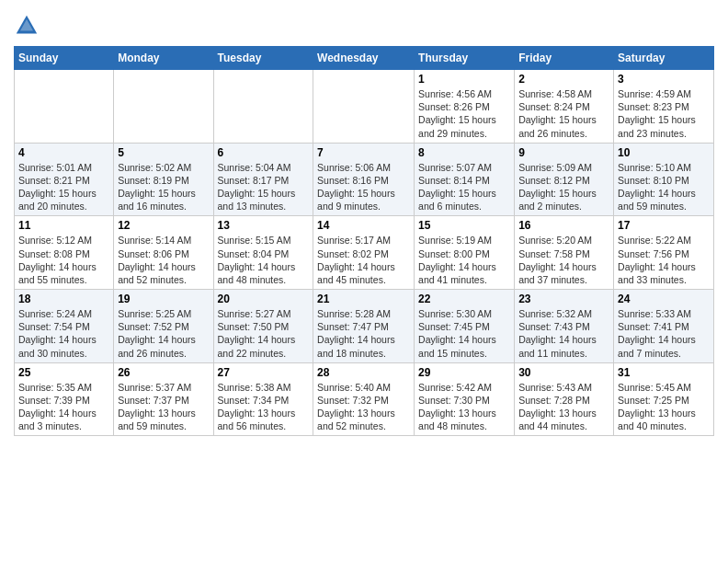  What do you see at coordinates (564, 59) in the screenshot?
I see `day-header-friday: Friday` at bounding box center [564, 59].